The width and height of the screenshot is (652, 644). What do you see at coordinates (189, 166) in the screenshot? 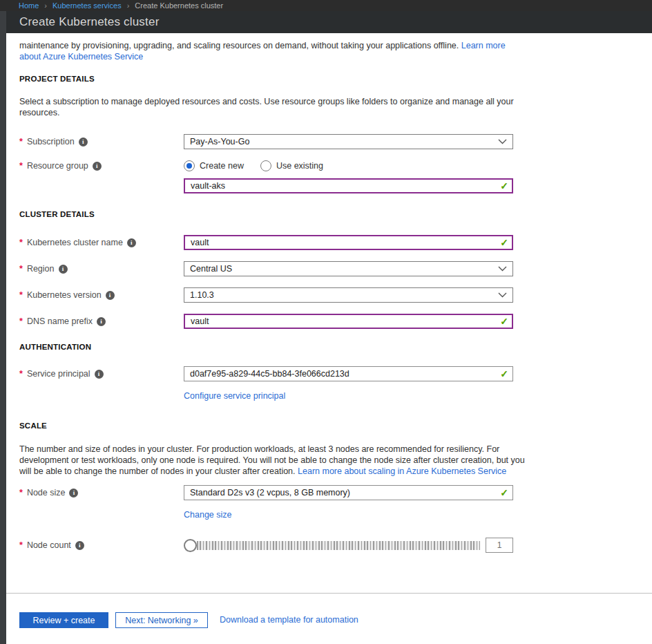
I see `radio-selected-icon` at bounding box center [189, 166].